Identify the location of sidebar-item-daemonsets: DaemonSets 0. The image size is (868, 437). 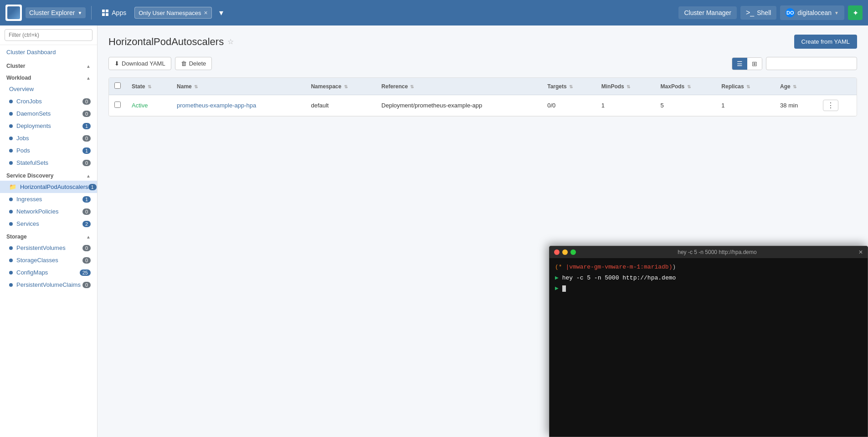
(48, 114).